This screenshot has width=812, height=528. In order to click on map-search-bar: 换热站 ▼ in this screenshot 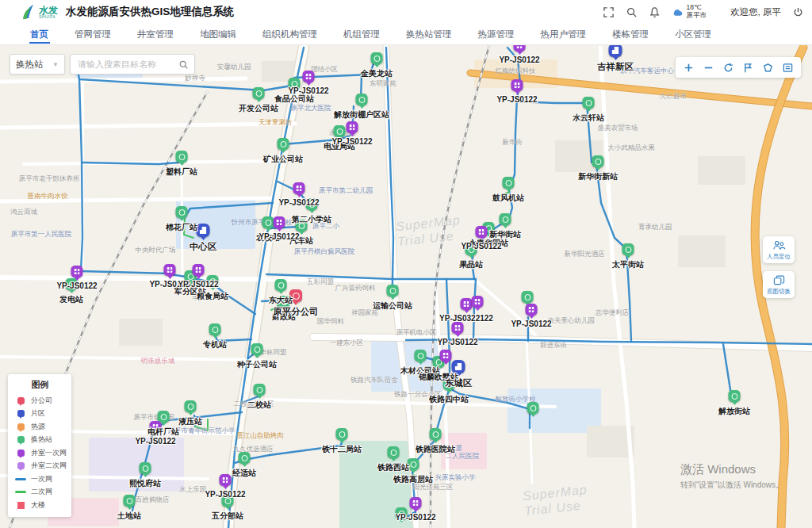, I will do `click(102, 64)`.